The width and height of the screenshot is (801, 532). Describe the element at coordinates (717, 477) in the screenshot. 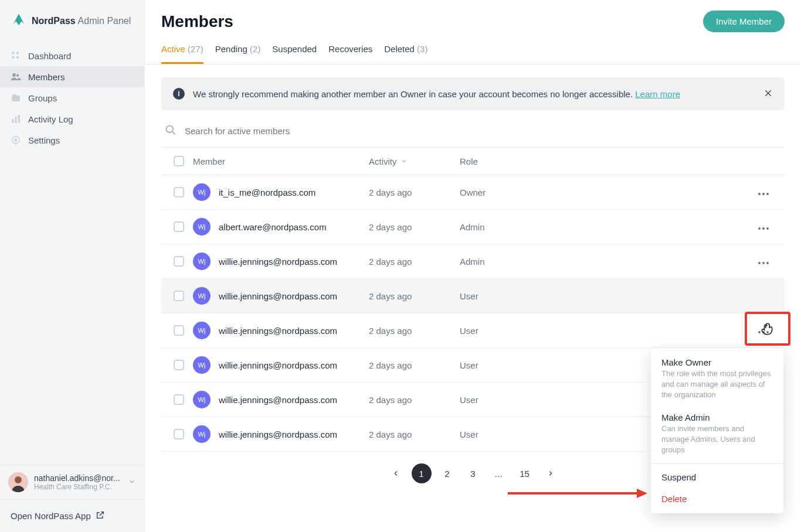

I see `menu-suspend: Suspend` at that location.